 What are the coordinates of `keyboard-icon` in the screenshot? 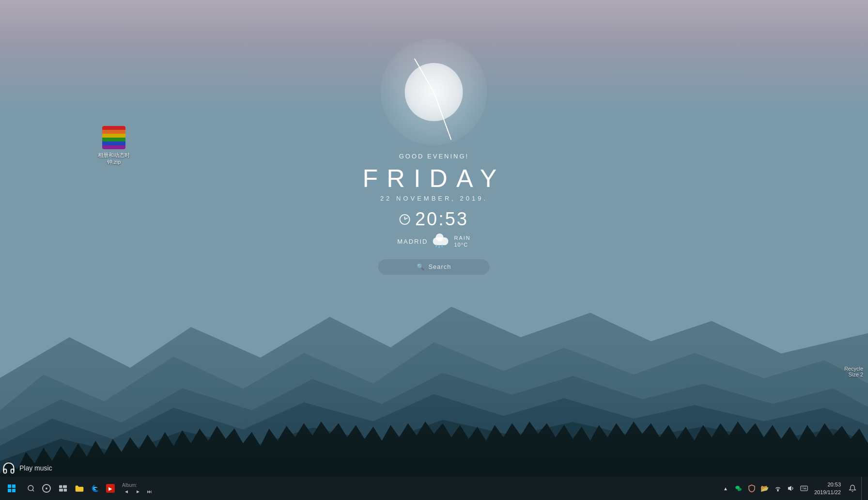 It's located at (804, 488).